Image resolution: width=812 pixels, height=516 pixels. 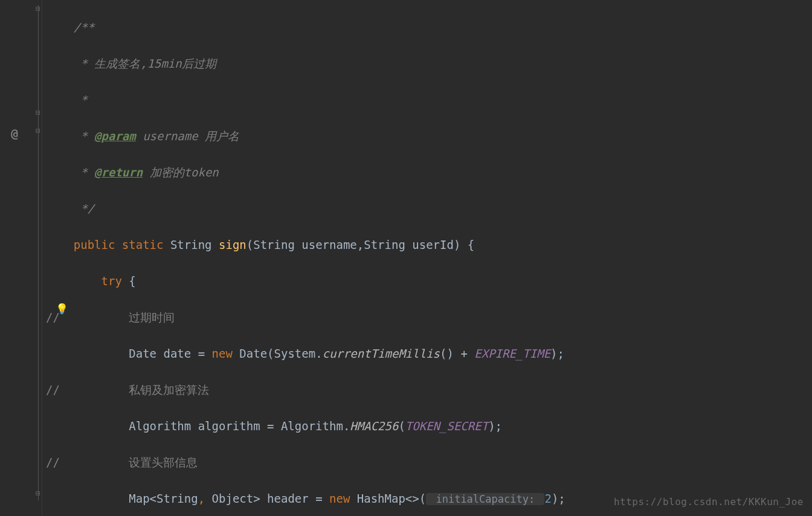 What do you see at coordinates (267, 498) in the screenshot?
I see `code-text: Object> header =` at bounding box center [267, 498].